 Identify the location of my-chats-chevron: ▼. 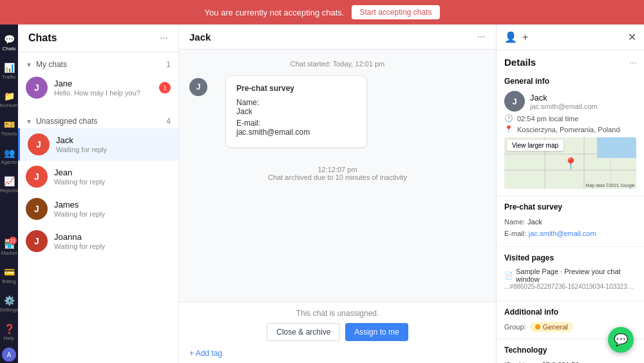
(29, 64).